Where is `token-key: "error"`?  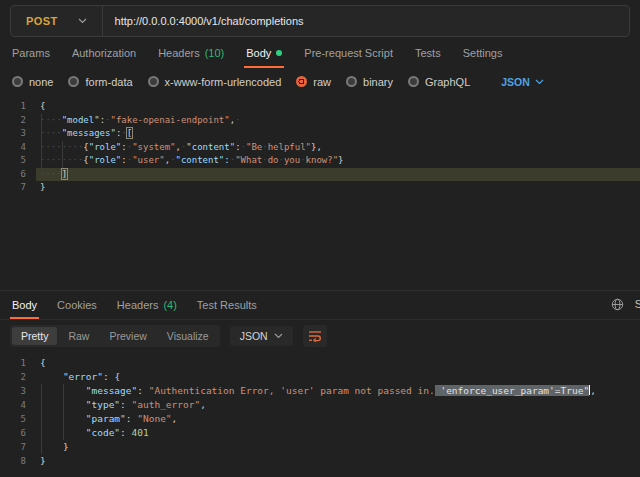 token-key: "error" is located at coordinates (83, 376).